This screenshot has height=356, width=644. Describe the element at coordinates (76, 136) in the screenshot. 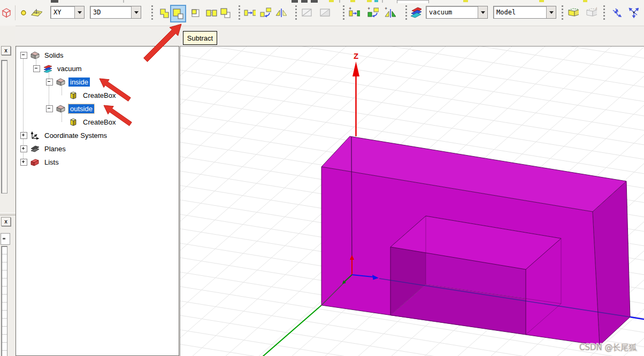

I see `tree-item-label: Coordinate Systems` at that location.